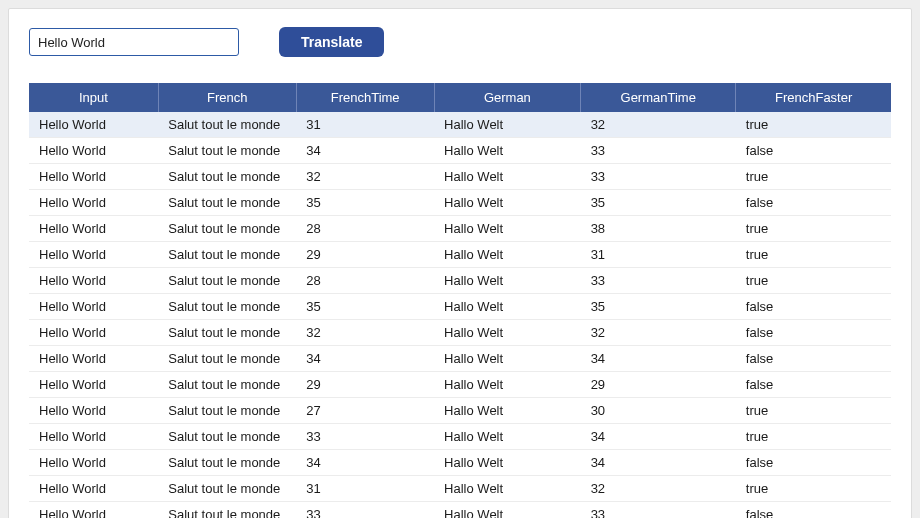  What do you see at coordinates (365, 98) in the screenshot?
I see `col-header-frenchtime: FrenchTime` at bounding box center [365, 98].